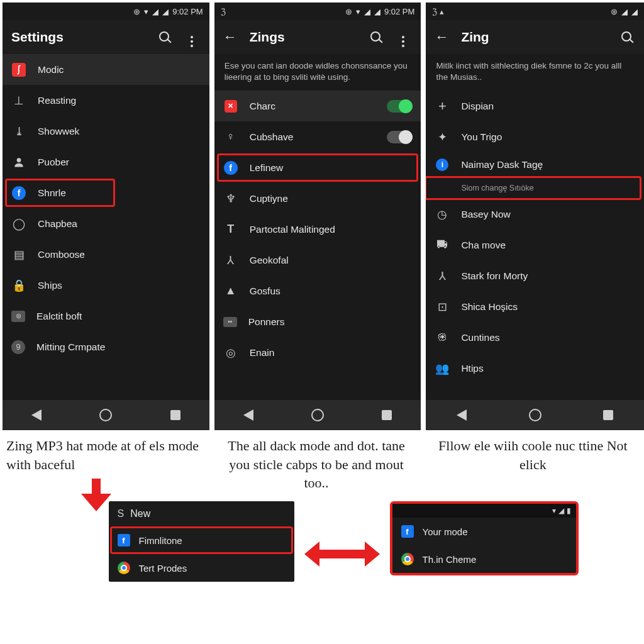  Describe the element at coordinates (442, 338) in the screenshot. I see `spiral-icon: ֎` at that location.